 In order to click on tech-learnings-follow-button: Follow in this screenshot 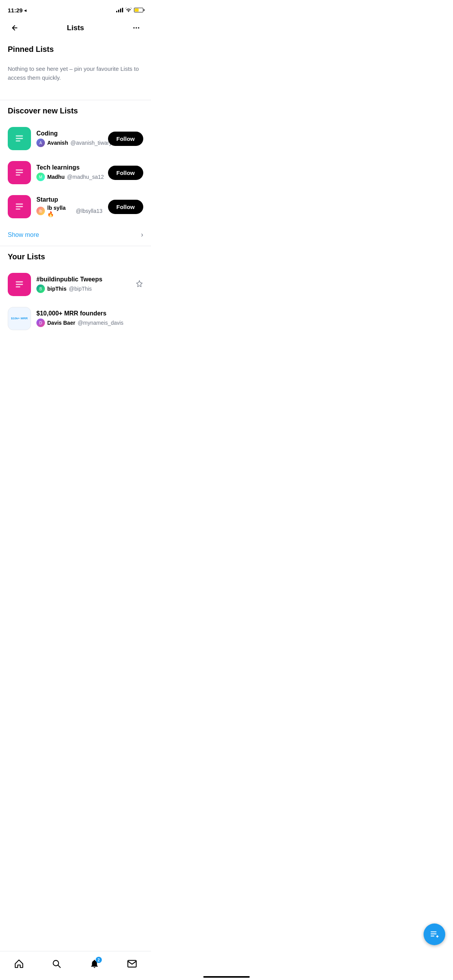, I will do `click(126, 173)`.